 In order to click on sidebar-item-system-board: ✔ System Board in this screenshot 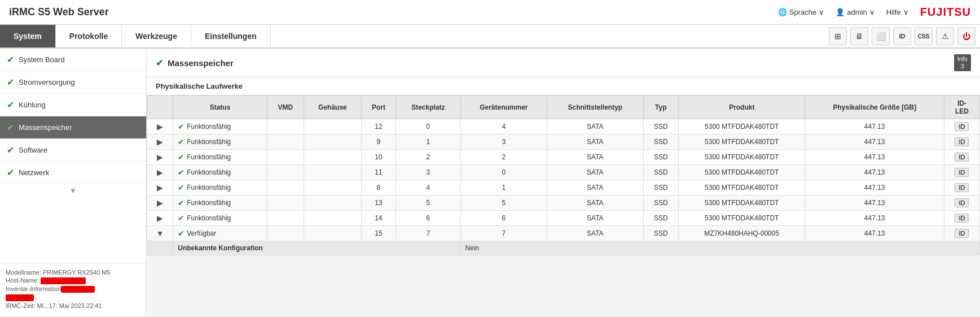, I will do `click(73, 60)`.